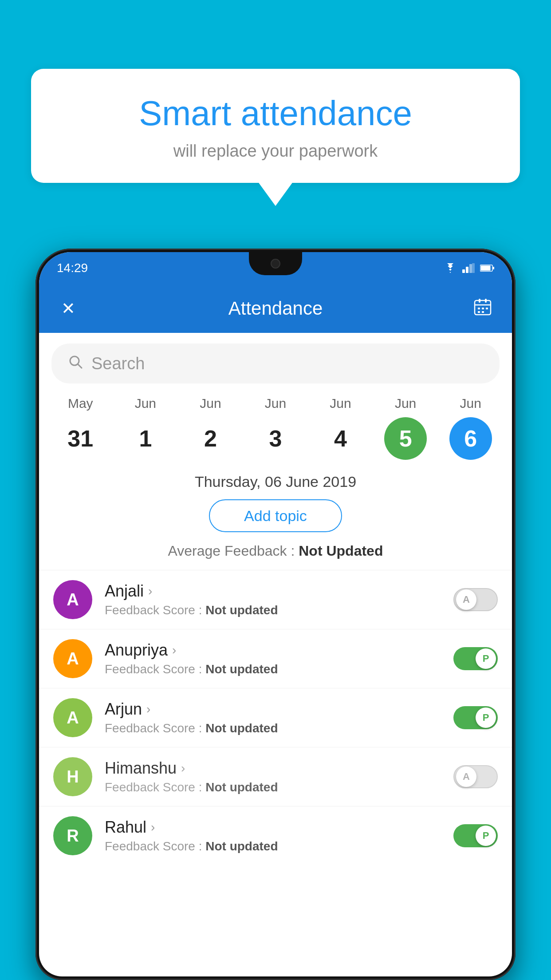  Describe the element at coordinates (276, 717) in the screenshot. I see `list-item: AArjun ›Feedback Score : Not updatedP` at that location.